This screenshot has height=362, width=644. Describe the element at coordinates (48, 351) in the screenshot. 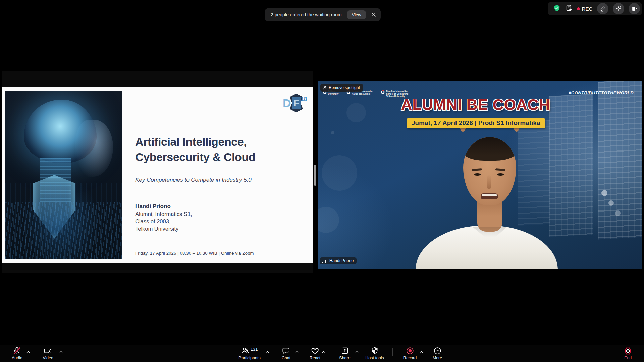

I see `camera-icon` at that location.